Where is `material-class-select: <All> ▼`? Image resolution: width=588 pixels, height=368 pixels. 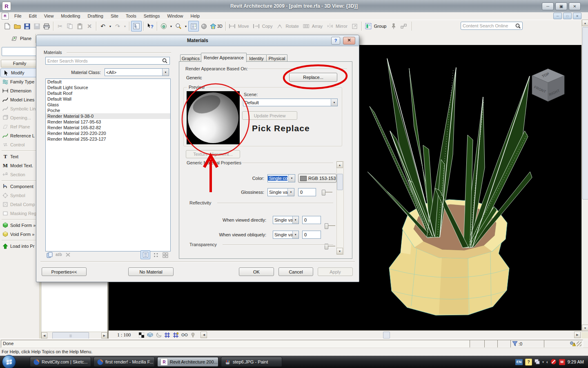
material-class-select: <All> ▼ is located at coordinates (137, 72).